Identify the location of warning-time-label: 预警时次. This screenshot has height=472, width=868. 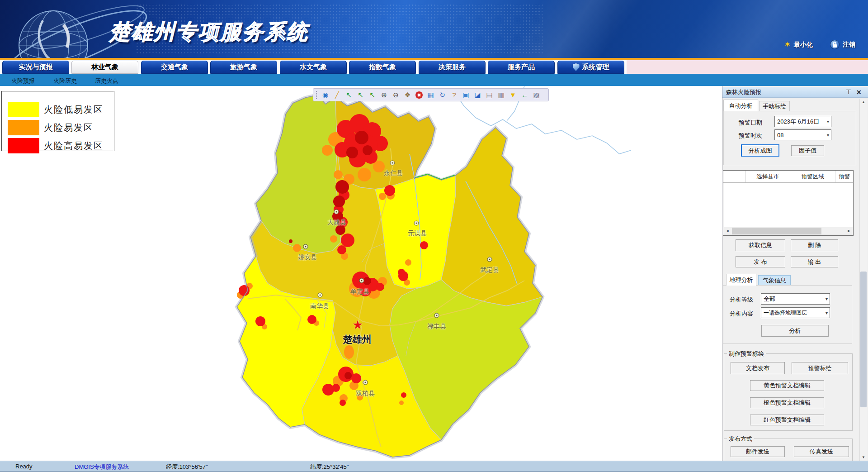
(750, 136).